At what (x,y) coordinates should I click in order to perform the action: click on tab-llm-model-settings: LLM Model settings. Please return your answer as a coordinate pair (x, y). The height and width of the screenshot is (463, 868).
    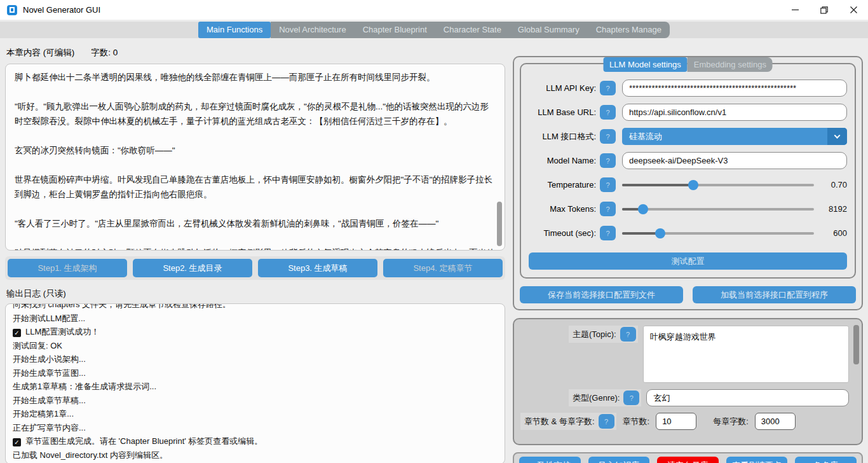
    Looking at the image, I should click on (646, 65).